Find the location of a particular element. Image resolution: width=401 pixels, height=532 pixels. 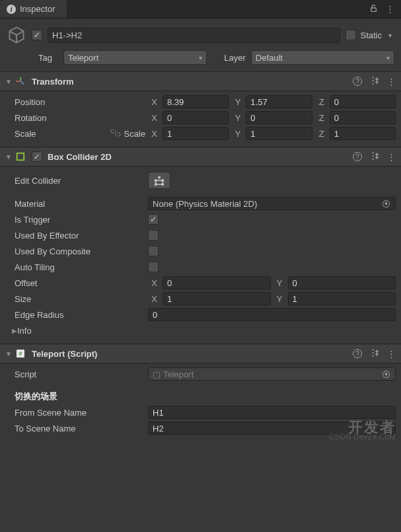

layer-value: Default is located at coordinates (270, 58).